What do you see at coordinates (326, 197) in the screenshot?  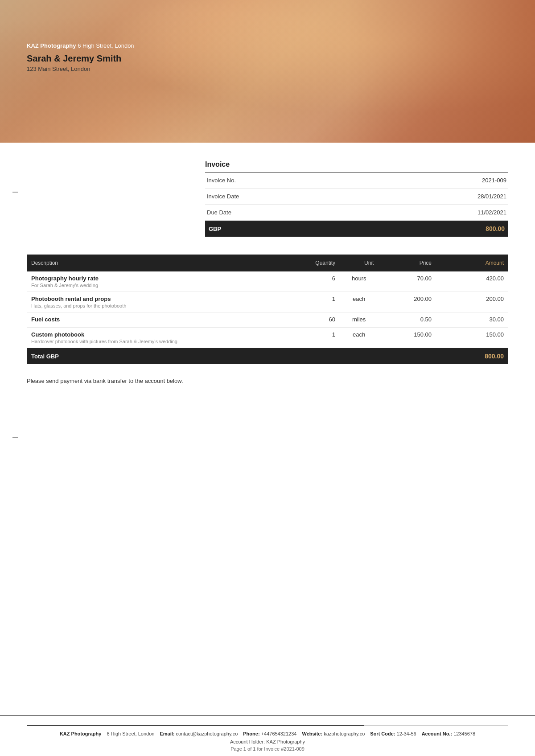 I see `invoice-field-label: Invoice Date` at bounding box center [326, 197].